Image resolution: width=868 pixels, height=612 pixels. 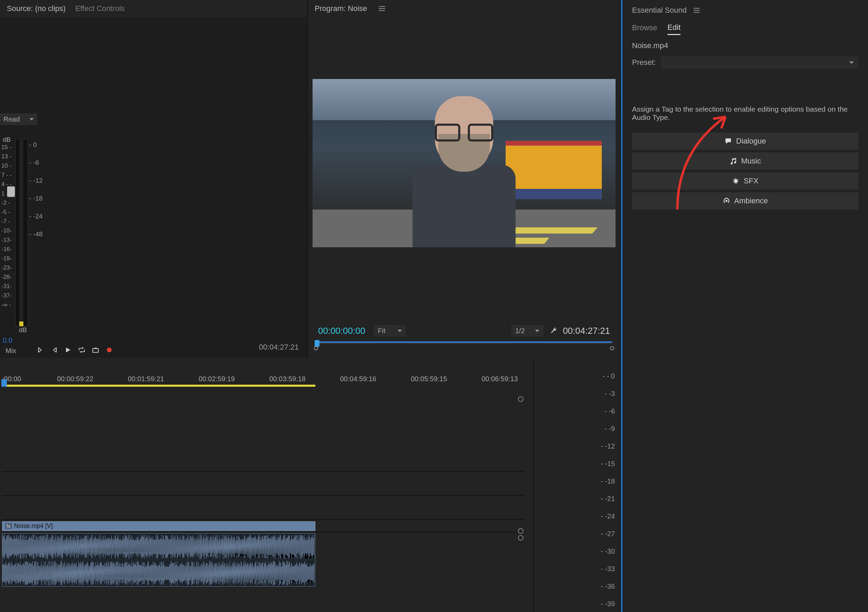 What do you see at coordinates (109, 350) in the screenshot?
I see `record-icon` at bounding box center [109, 350].